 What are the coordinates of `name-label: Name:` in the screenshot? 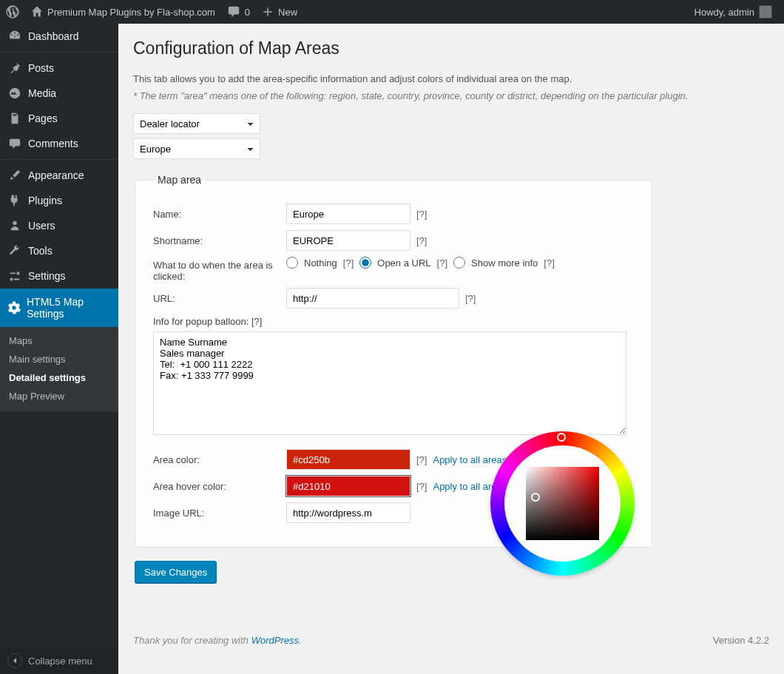 It's located at (220, 215).